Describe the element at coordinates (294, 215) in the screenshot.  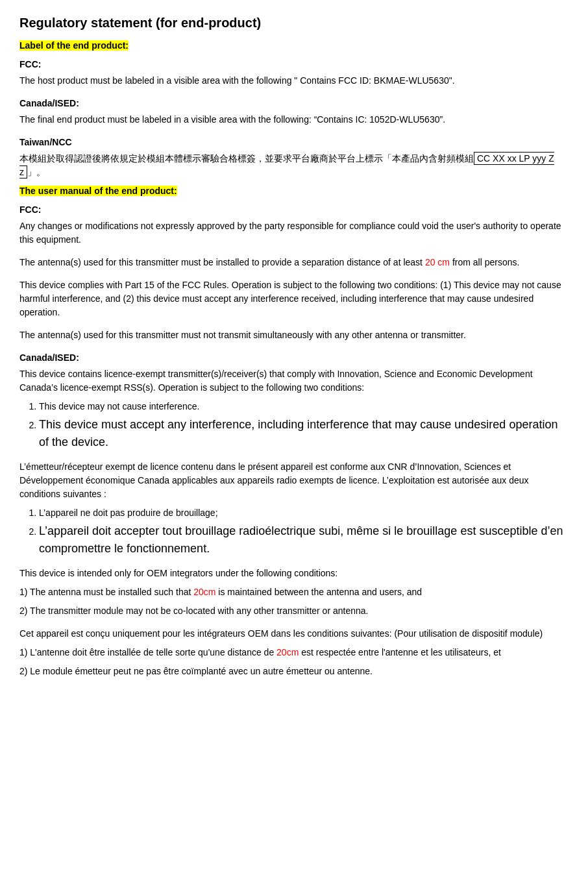
I see `user-manual-section: The user manual of the end product: FCC:…` at that location.